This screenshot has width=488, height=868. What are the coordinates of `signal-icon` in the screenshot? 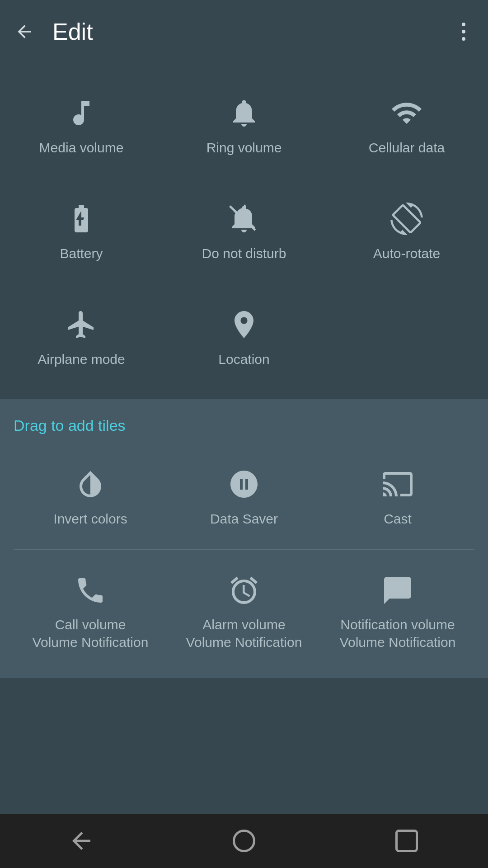 It's located at (407, 113).